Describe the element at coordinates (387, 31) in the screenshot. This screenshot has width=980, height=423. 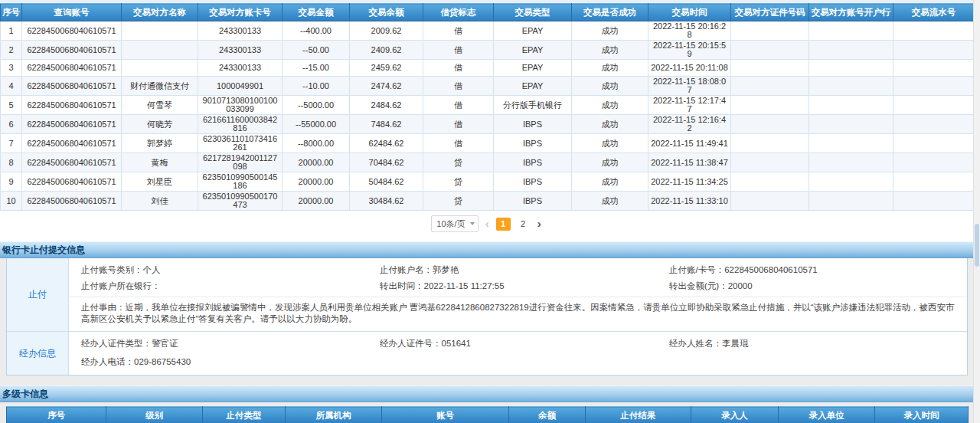
I see `cell-balance: 2009.62` at that location.